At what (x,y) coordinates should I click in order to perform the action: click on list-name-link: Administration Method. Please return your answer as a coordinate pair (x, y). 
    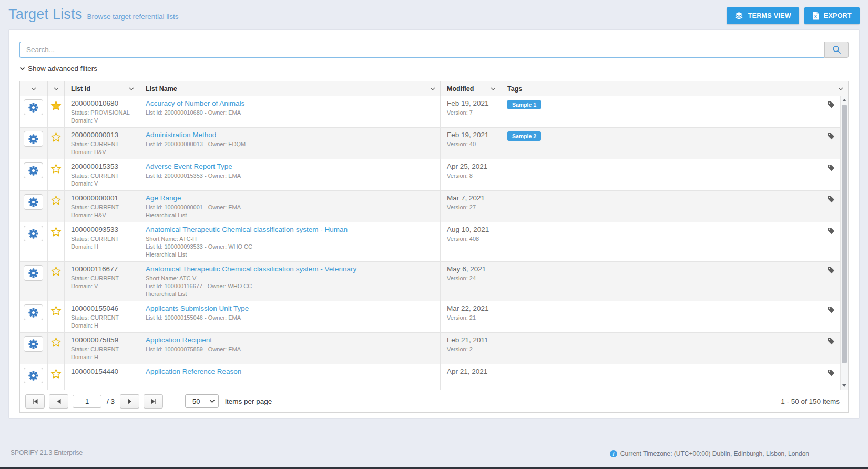
    Looking at the image, I should click on (290, 135).